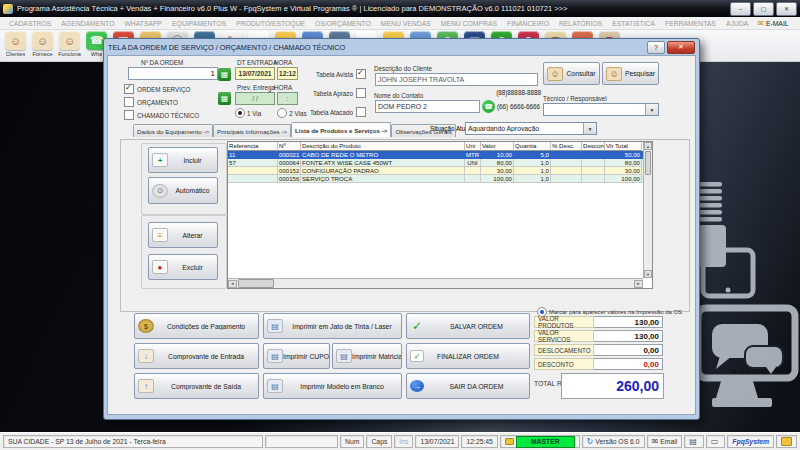  Describe the element at coordinates (129, 115) in the screenshot. I see `checkbox` at that location.